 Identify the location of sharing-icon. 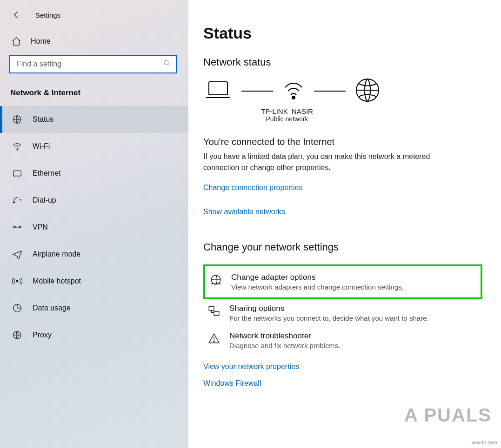
(214, 310).